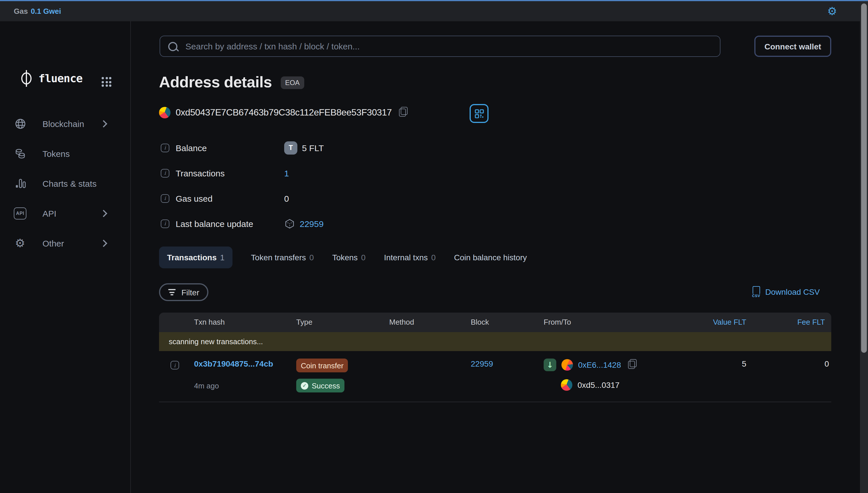  Describe the element at coordinates (287, 198) in the screenshot. I see `gas-used-value: 0` at that location.